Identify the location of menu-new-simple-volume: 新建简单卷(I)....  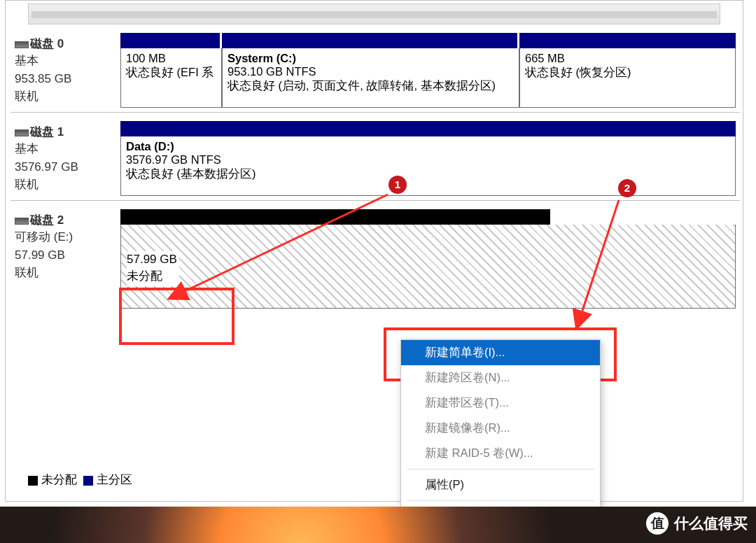
(500, 353).